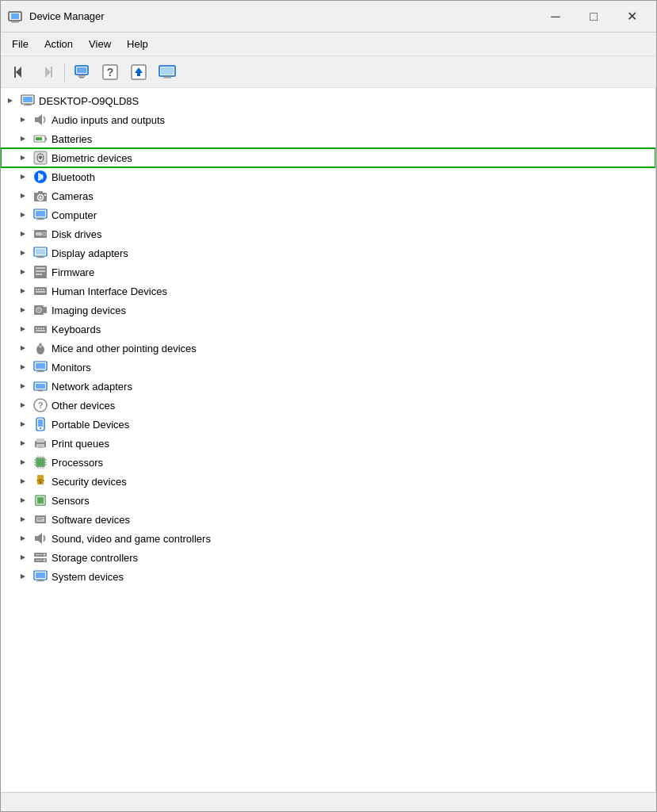 This screenshot has height=812, width=657. I want to click on close-button: ✕, so click(632, 17).